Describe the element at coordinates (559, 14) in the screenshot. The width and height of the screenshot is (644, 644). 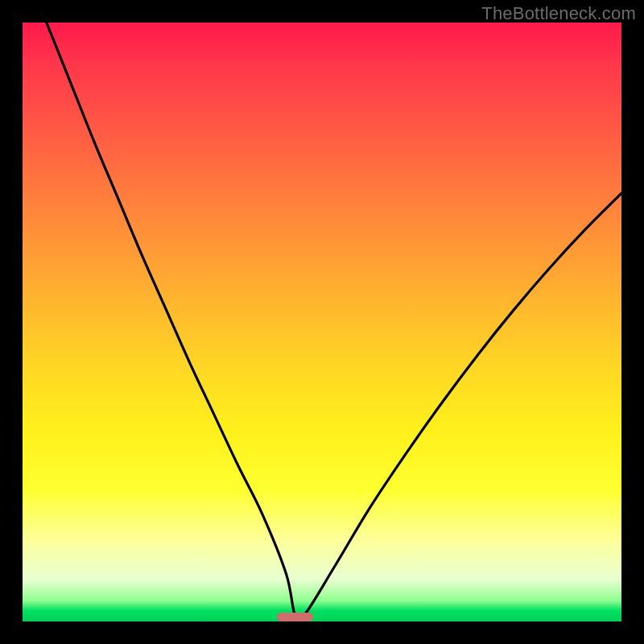
I see `watermark-text: TheBottleneck.com` at that location.